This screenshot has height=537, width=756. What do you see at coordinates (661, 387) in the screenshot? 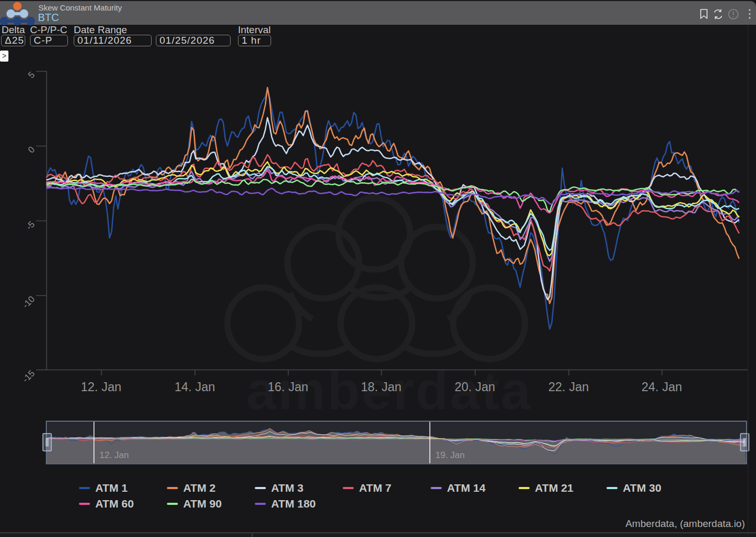
I see `svg-text: 24. Jan` at bounding box center [661, 387].